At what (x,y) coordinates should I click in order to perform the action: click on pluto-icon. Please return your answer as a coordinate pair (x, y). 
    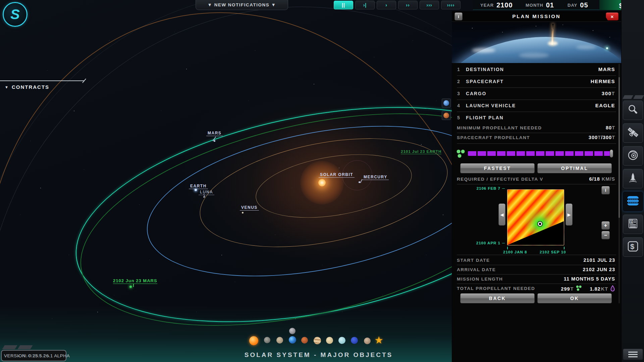
    Looking at the image, I should click on (367, 341).